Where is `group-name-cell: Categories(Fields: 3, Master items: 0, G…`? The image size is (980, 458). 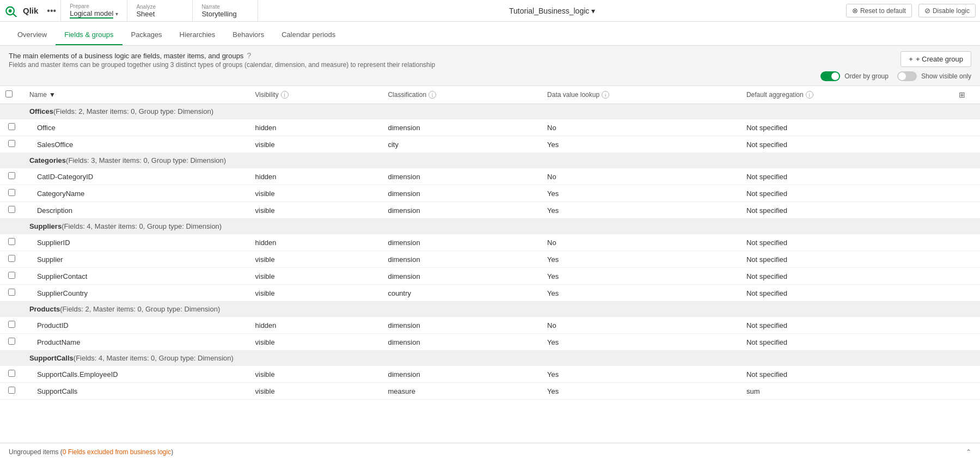
group-name-cell: Categories(Fields: 3, Master items: 0, G… is located at coordinates (502, 161).